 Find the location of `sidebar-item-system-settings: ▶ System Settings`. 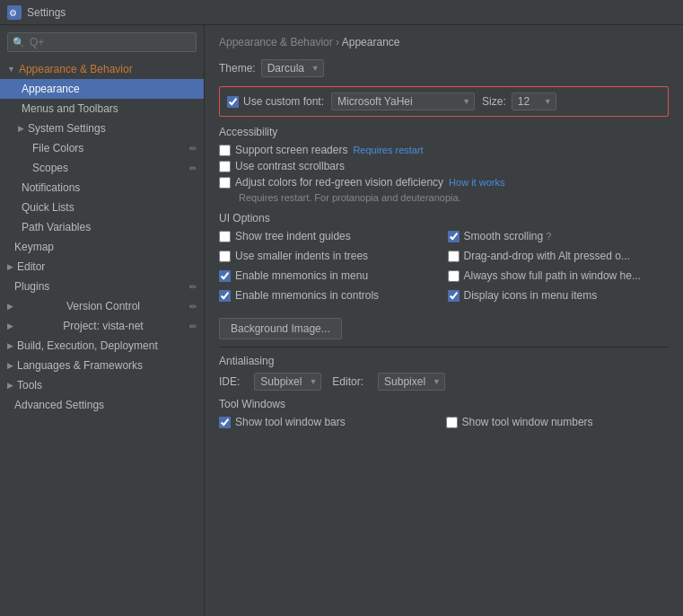

sidebar-item-system-settings: ▶ System Settings is located at coordinates (102, 128).